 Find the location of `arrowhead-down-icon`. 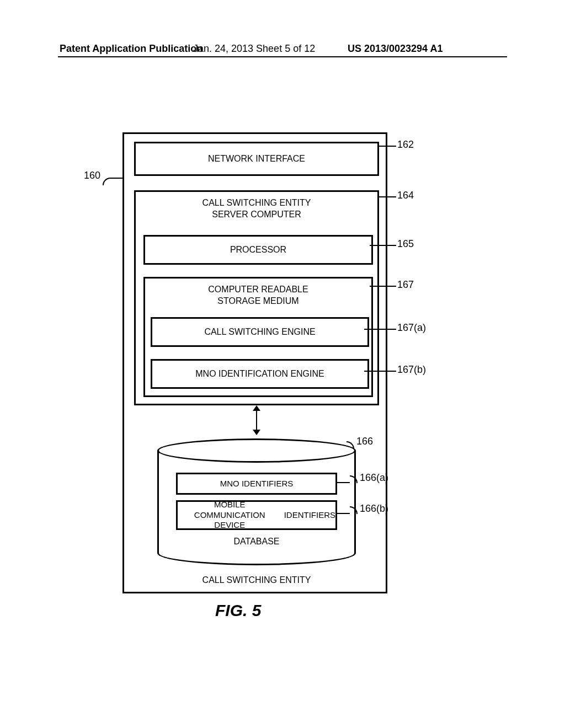

arrowhead-down-icon is located at coordinates (257, 432).